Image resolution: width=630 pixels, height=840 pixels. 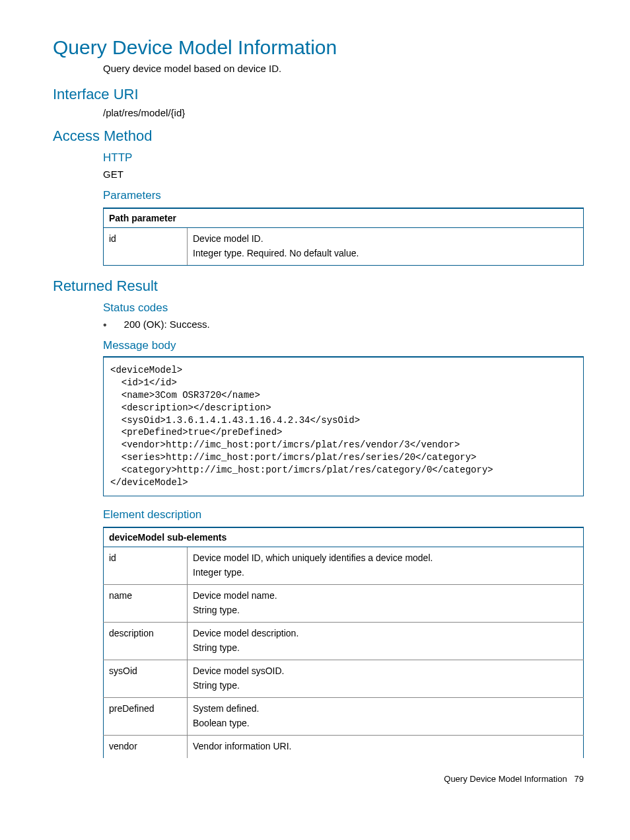 I want to click on param-name: id, so click(x=145, y=247).